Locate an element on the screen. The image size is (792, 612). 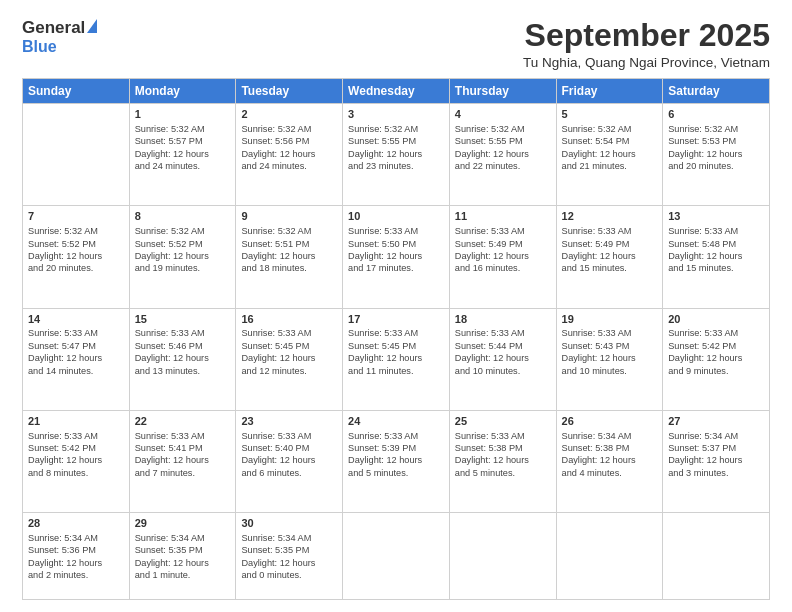
calendar-cell: 18Sunrise: 5:33 AM Sunset: 5:44 PM Dayli… is located at coordinates (502, 359).